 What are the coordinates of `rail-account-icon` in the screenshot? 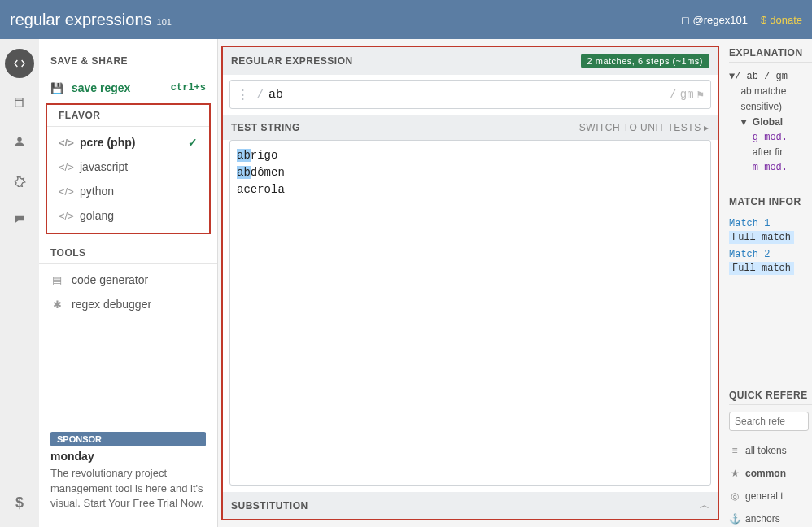 It's located at (20, 142).